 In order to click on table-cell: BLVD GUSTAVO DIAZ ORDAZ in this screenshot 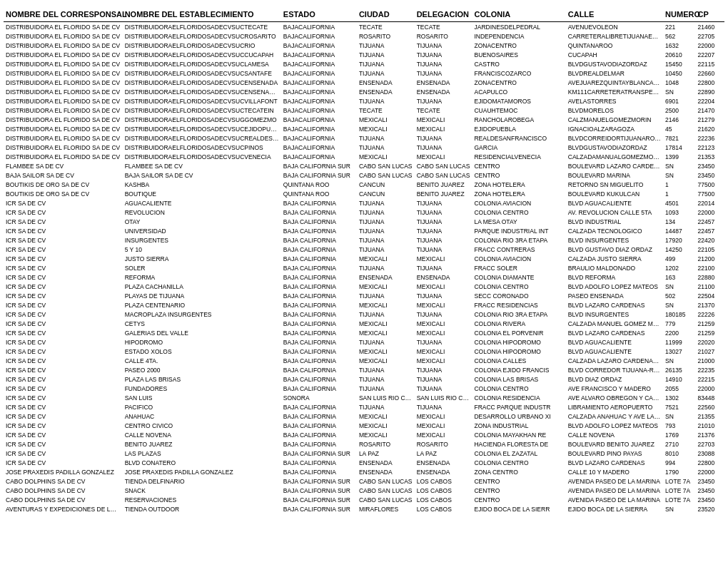, I will do `click(615, 250)`.